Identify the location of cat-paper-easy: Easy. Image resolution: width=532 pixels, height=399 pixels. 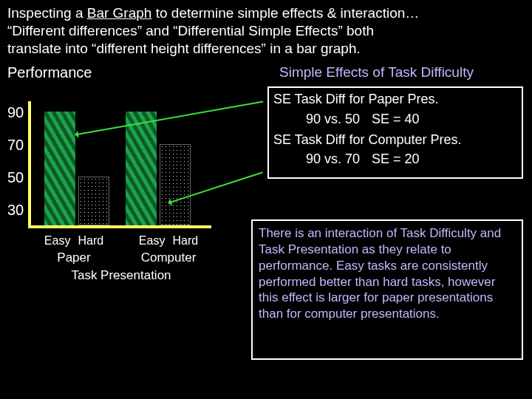
(58, 241).